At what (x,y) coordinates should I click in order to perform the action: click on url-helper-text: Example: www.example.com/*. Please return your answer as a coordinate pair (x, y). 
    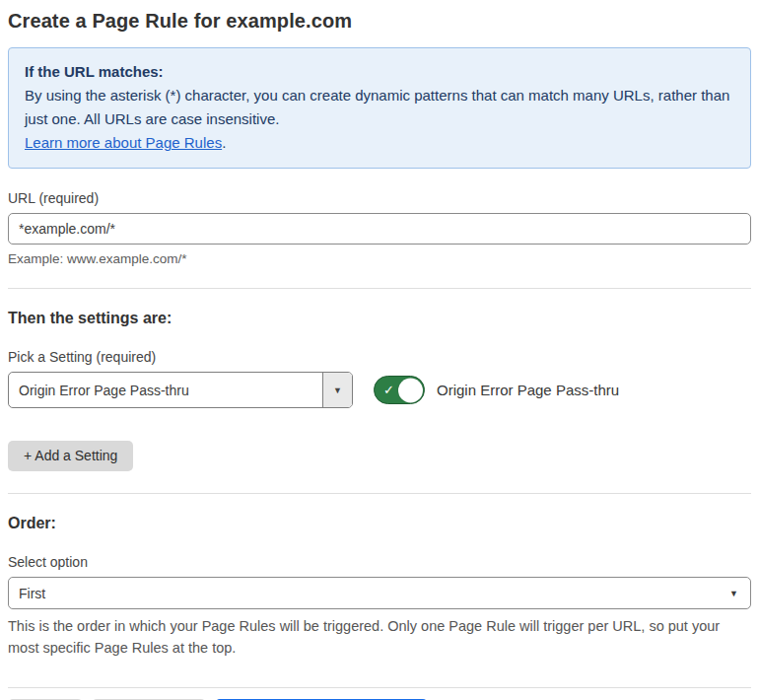
    Looking at the image, I should click on (380, 258).